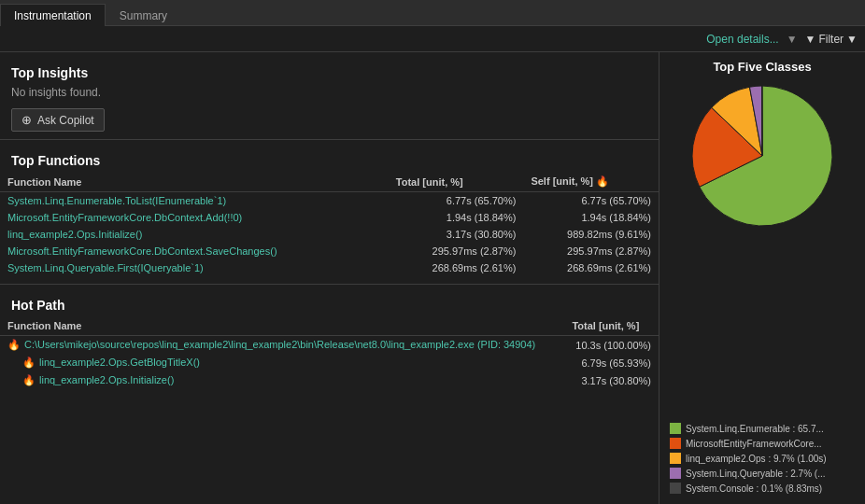  Describe the element at coordinates (762, 156) in the screenshot. I see `pie-chart` at that location.